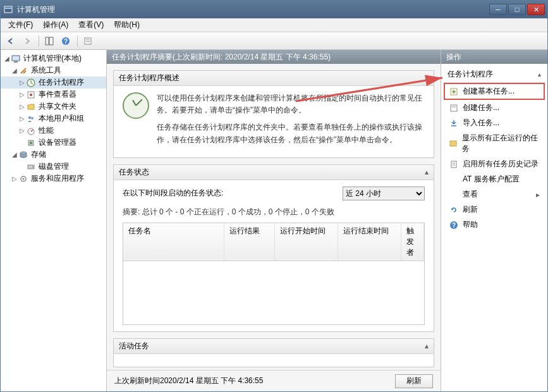 This screenshot has width=548, height=392. What do you see at coordinates (494, 195) in the screenshot?
I see `action-view: 查看 ▸` at bounding box center [494, 195].